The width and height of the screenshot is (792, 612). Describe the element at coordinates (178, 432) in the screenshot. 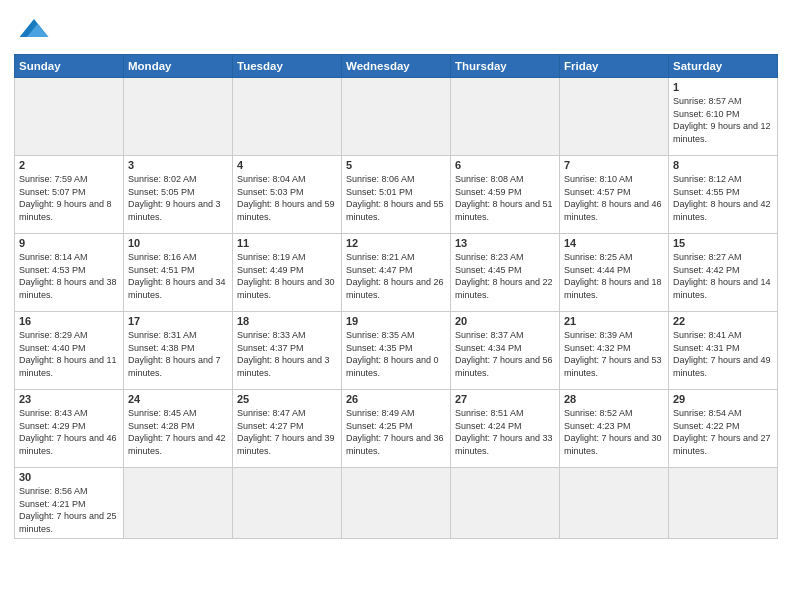

I see `day-info: Sunrise: 8:45 AM Sunset: 4:28 PM Dayligh…` at that location.